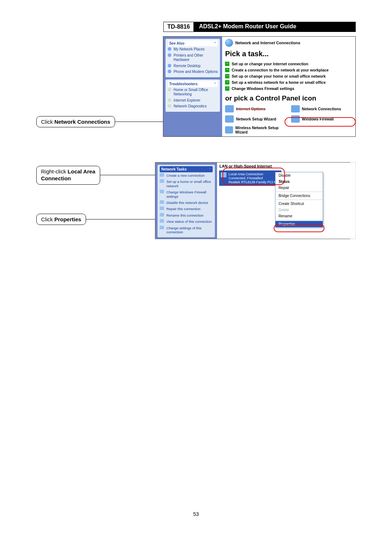  I want to click on menu-repair: Repair, so click(299, 188).